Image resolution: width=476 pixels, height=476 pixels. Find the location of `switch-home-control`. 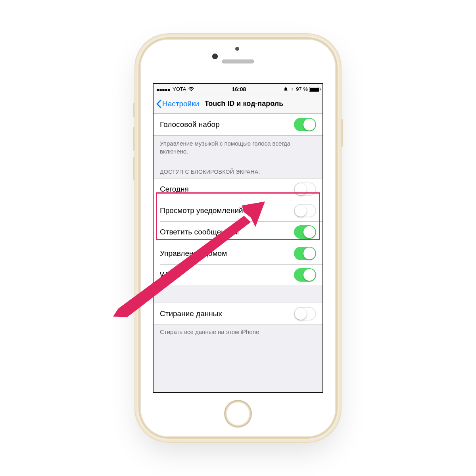

switch-home-control is located at coordinates (305, 253).